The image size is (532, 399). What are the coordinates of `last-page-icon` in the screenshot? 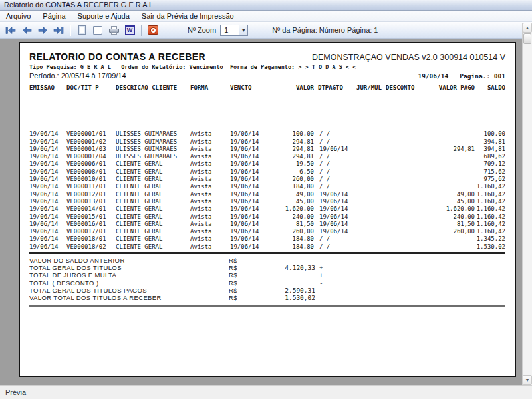 It's located at (59, 31).